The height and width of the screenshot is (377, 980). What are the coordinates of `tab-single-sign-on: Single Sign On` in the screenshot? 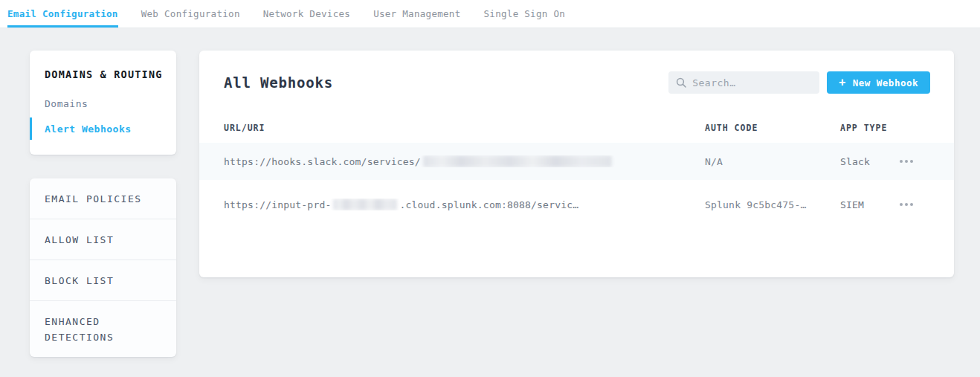 It's located at (525, 13).